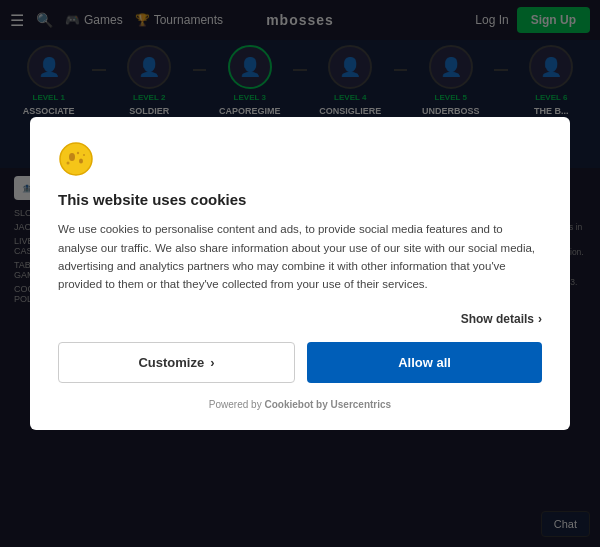 Image resolution: width=600 pixels, height=547 pixels. What do you see at coordinates (176, 362) in the screenshot?
I see `customize-button: Customize ›` at bounding box center [176, 362].